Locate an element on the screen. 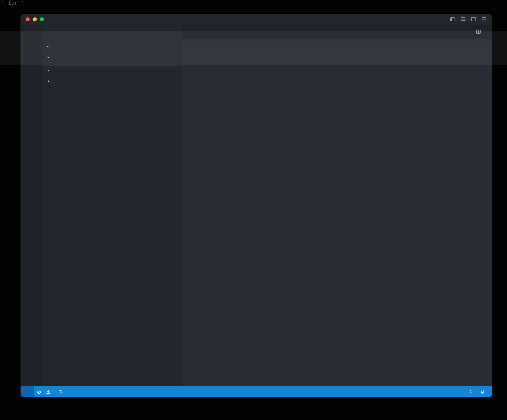  title-bar is located at coordinates (256, 19).